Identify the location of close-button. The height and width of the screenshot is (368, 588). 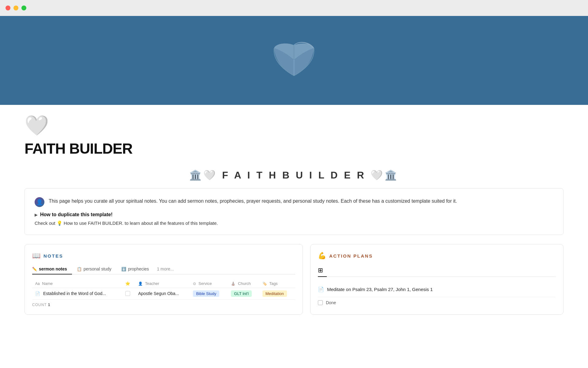
(8, 8).